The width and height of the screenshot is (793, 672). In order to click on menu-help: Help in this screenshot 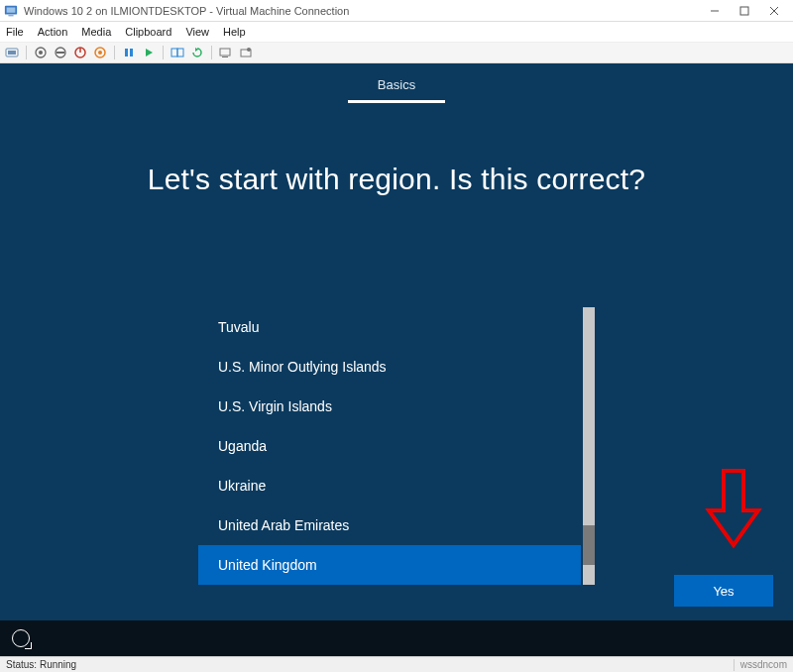, I will do `click(234, 32)`.